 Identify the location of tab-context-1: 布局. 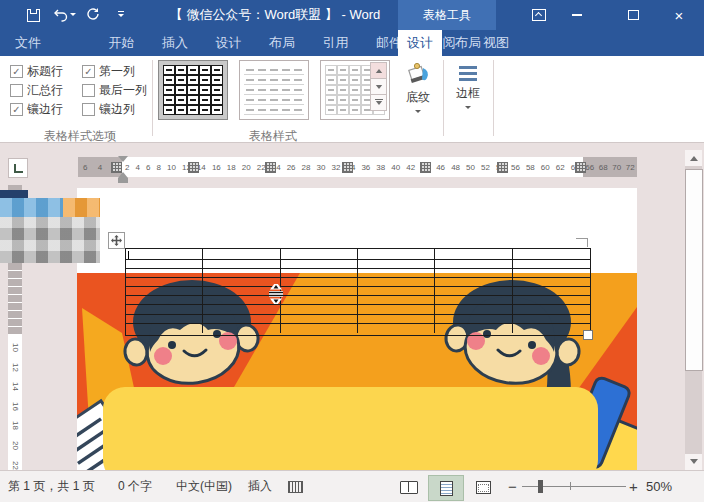
(468, 43).